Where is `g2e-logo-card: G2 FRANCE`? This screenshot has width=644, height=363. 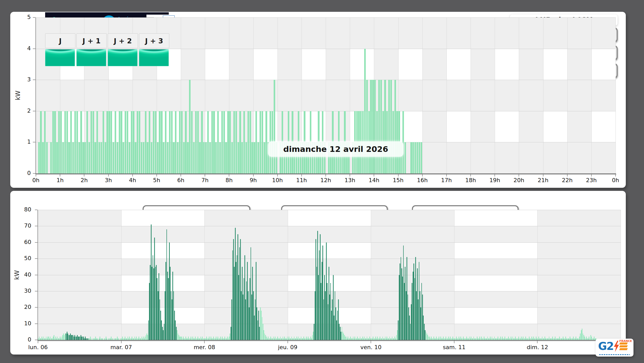
g2e-logo-card: G2 FRANCE is located at coordinates (615, 348).